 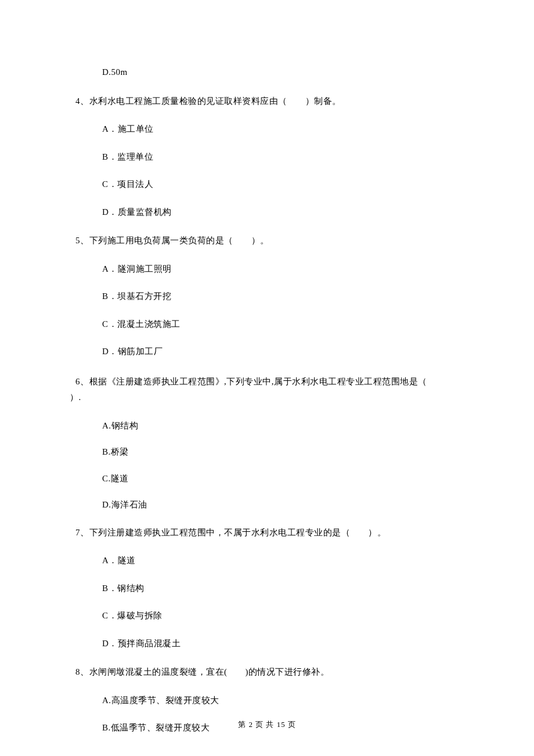 What do you see at coordinates (267, 240) in the screenshot?
I see `question-5-stem: 5、下列施工用电负荷属一类负荷的是（ ）。` at bounding box center [267, 240].